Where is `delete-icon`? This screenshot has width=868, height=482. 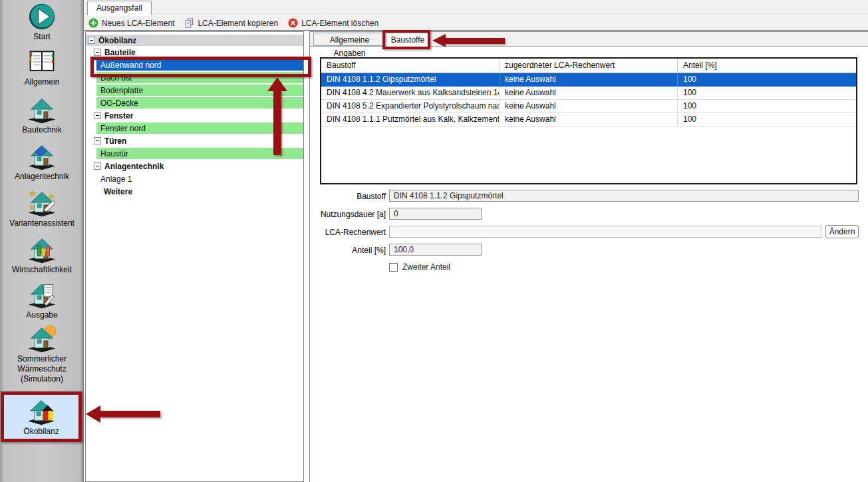 delete-icon is located at coordinates (293, 23).